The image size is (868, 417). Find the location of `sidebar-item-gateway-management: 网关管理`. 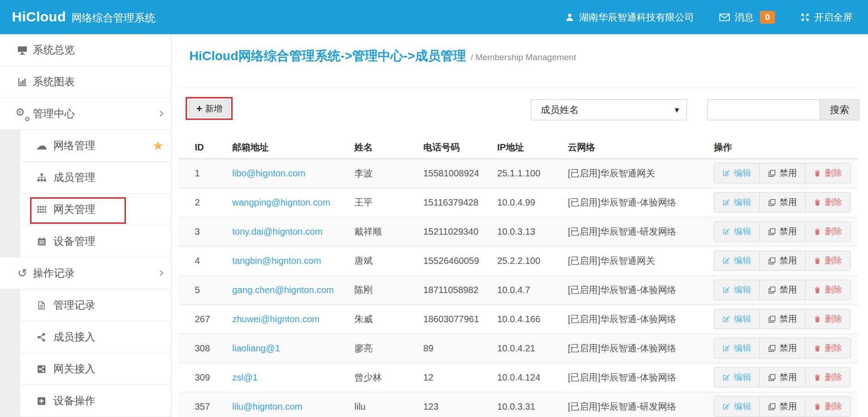

sidebar-item-gateway-management: 网关管理 is located at coordinates (96, 210).